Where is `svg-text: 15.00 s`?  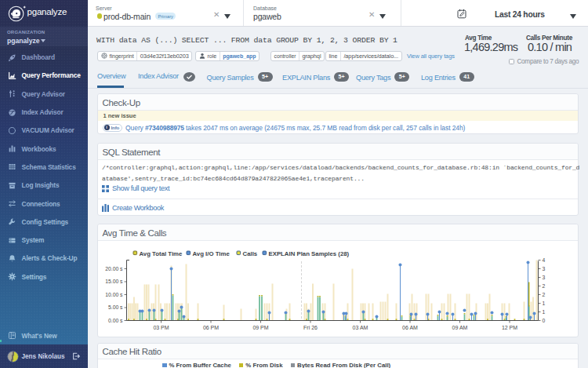 svg-text: 15.00 s is located at coordinates (114, 281).